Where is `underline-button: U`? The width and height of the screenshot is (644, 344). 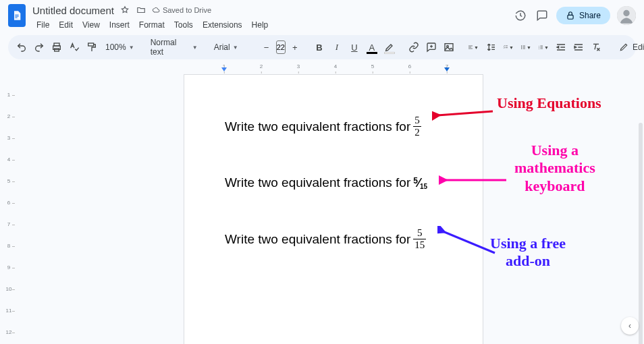 underline-button: U is located at coordinates (354, 47).